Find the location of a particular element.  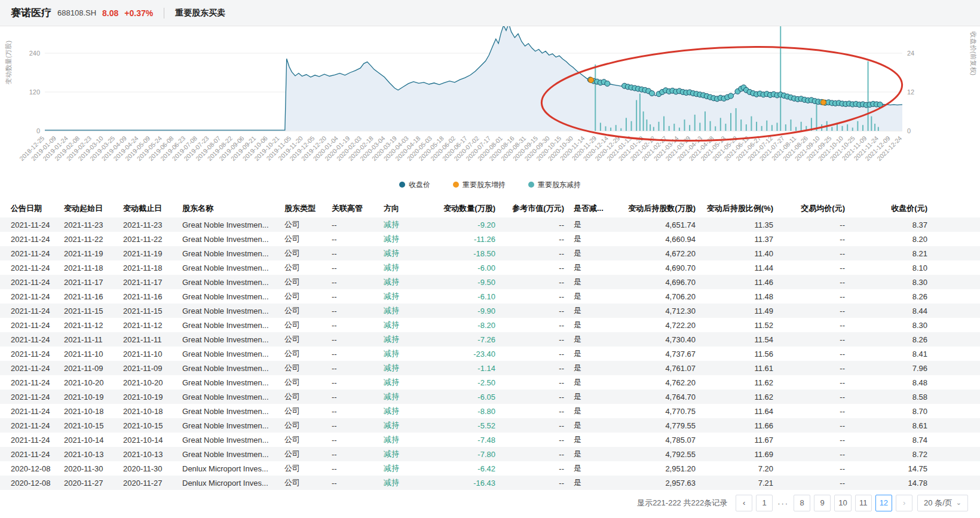

table-cell: -5.52 is located at coordinates (463, 425).